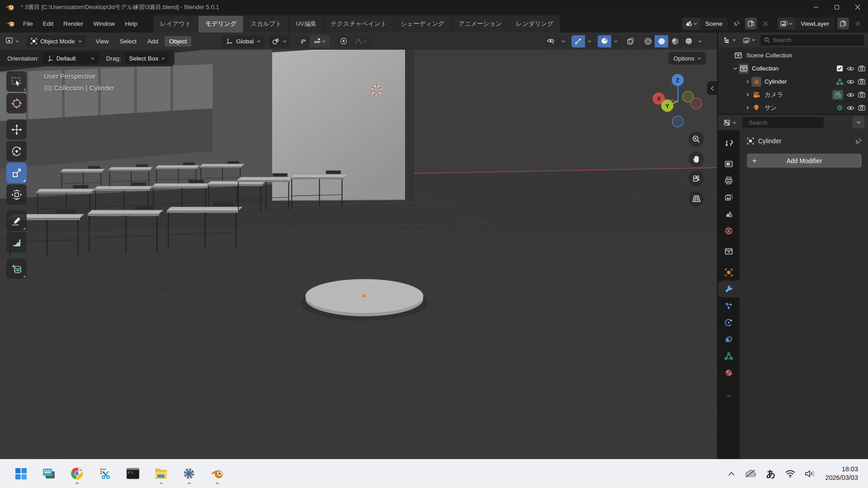  Describe the element at coordinates (10, 23) in the screenshot. I see `blender-app-menu` at that location.